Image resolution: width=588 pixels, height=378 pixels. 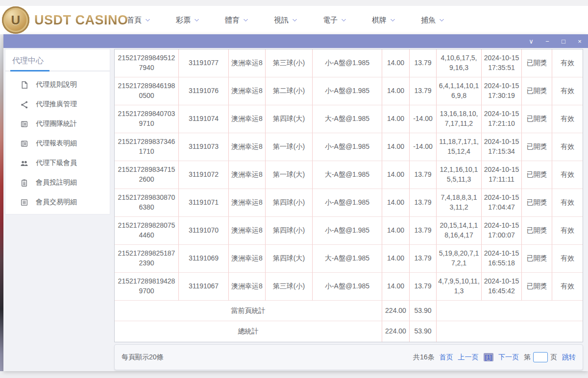 What do you see at coordinates (58, 163) in the screenshot?
I see `sidebar-item-downline-members: 代理下級會員` at bounding box center [58, 163].